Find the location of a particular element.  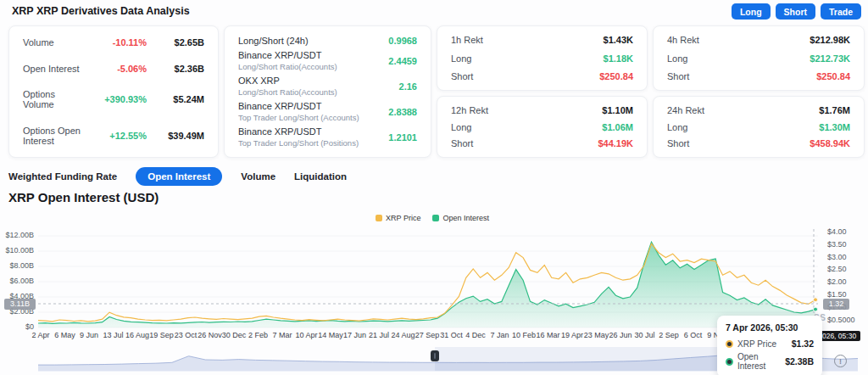

y-axis-tick-right: $2.00 is located at coordinates (847, 282).